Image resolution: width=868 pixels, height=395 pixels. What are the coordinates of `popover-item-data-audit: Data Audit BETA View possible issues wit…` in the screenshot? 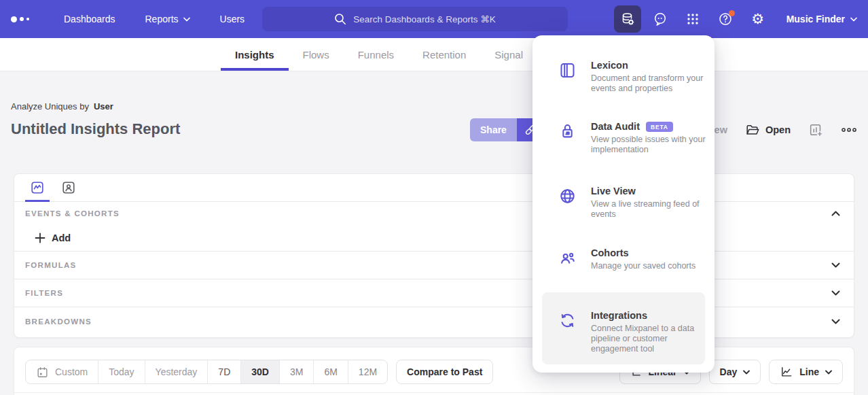 It's located at (631, 138).